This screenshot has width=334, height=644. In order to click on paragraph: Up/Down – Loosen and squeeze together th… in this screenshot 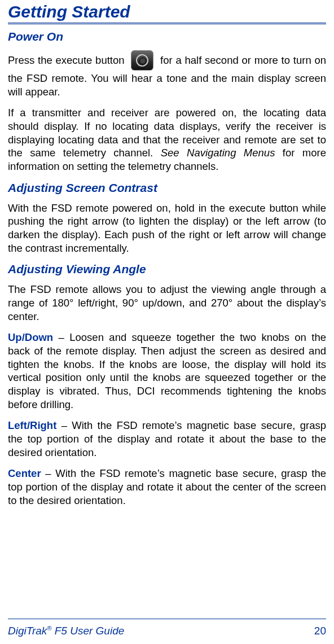, I will do `click(167, 371)`.